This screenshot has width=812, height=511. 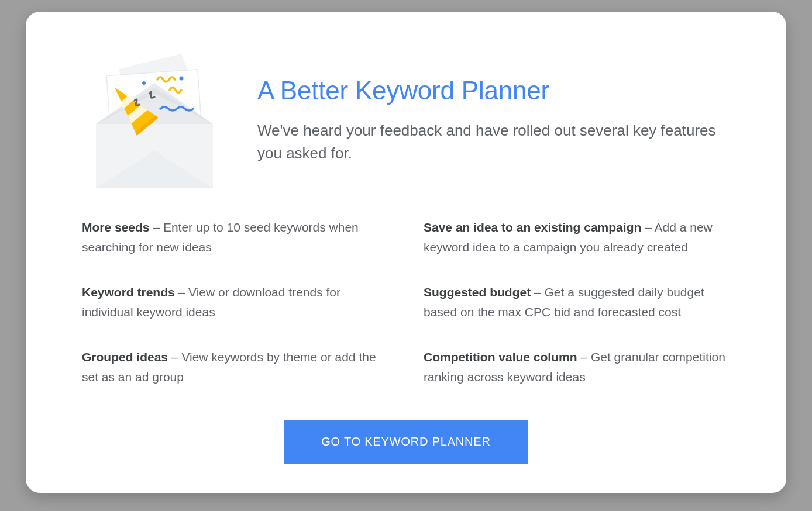 I want to click on announcement-title: A Better Keyword Planner, so click(x=496, y=91).